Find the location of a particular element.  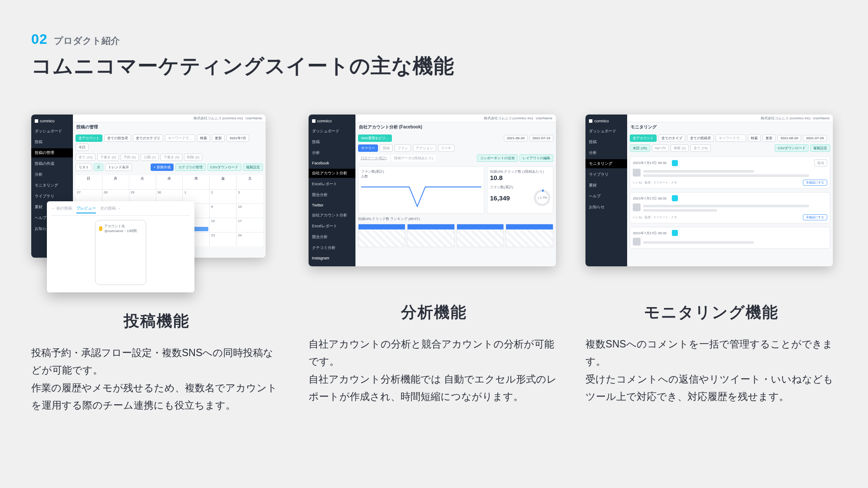

tab-all: 全て (79) is located at coordinates (700, 148).